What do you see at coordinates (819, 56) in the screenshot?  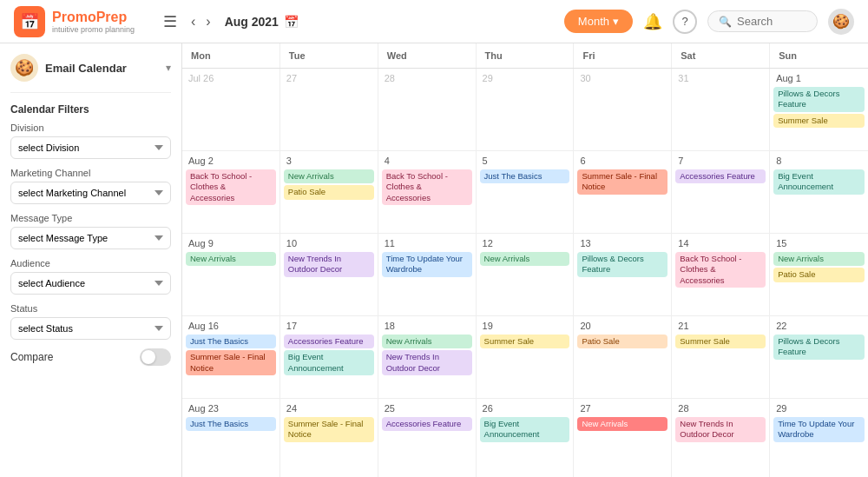 I see `day-header-sun: Sun` at bounding box center [819, 56].